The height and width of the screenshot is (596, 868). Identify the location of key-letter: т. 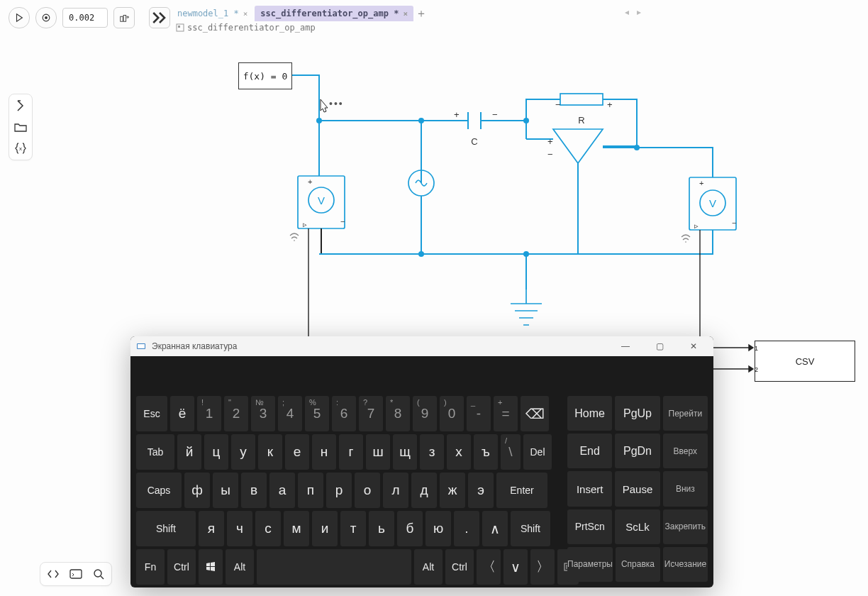
(353, 529).